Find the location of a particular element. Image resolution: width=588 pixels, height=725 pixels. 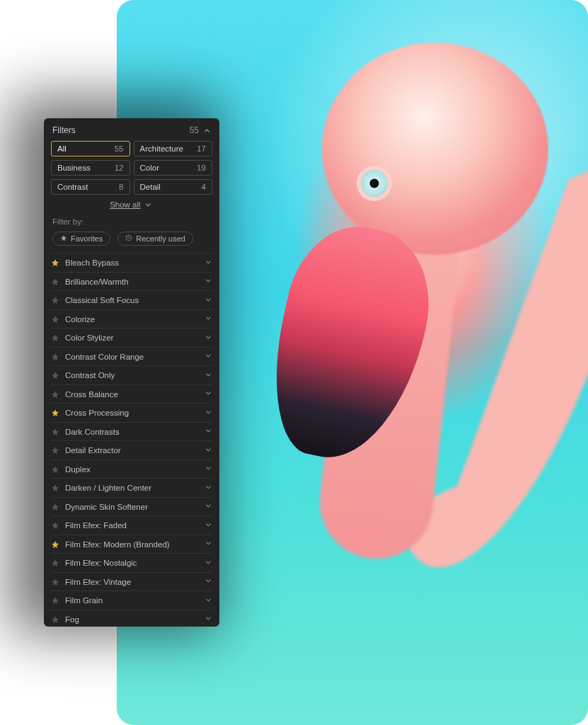

chevron-up-icon is located at coordinates (207, 130).